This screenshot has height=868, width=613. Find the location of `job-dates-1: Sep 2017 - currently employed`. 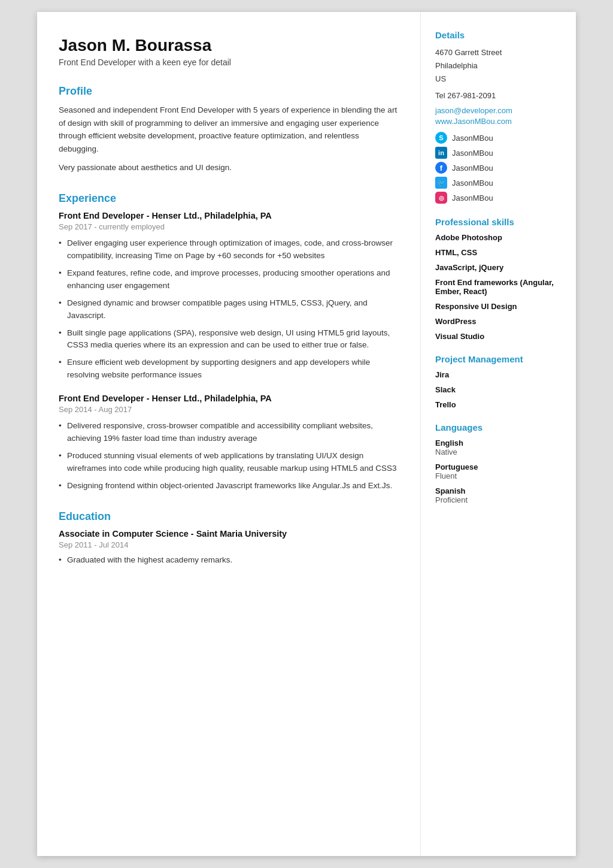

job-dates-1: Sep 2017 - currently employed is located at coordinates (229, 226).